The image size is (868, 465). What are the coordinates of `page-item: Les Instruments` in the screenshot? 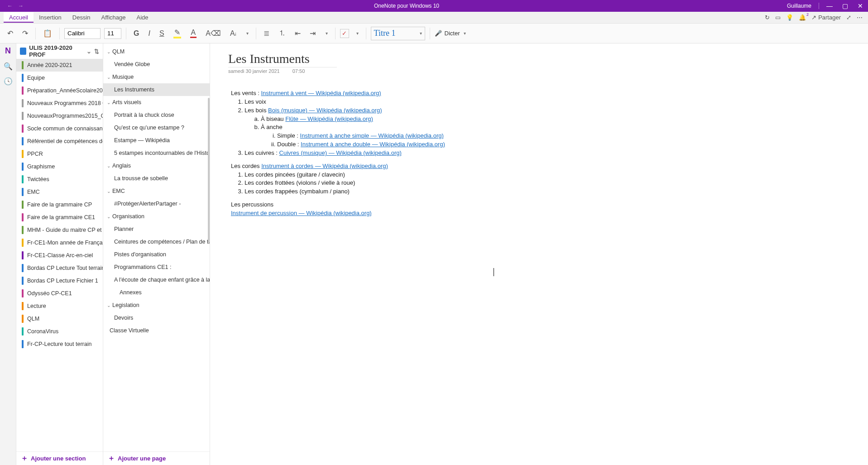 It's located at (157, 90).